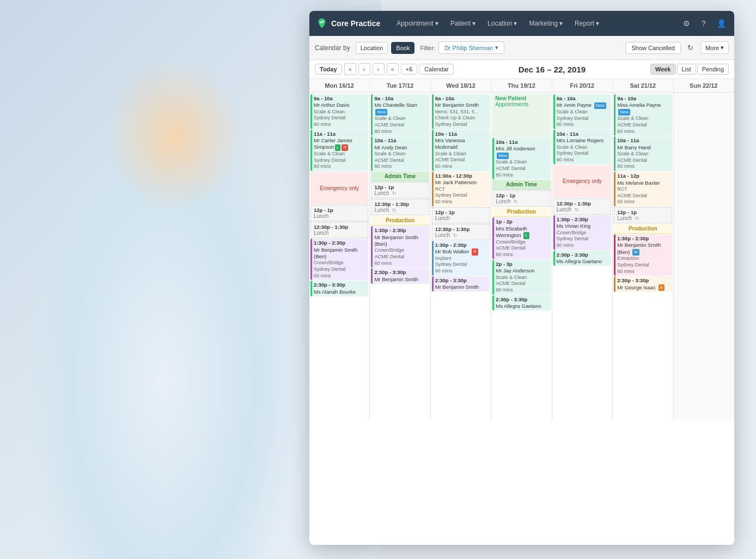 This screenshot has width=756, height=559. Describe the element at coordinates (339, 188) in the screenshot. I see `emergency-mon: Emergency only` at that location.